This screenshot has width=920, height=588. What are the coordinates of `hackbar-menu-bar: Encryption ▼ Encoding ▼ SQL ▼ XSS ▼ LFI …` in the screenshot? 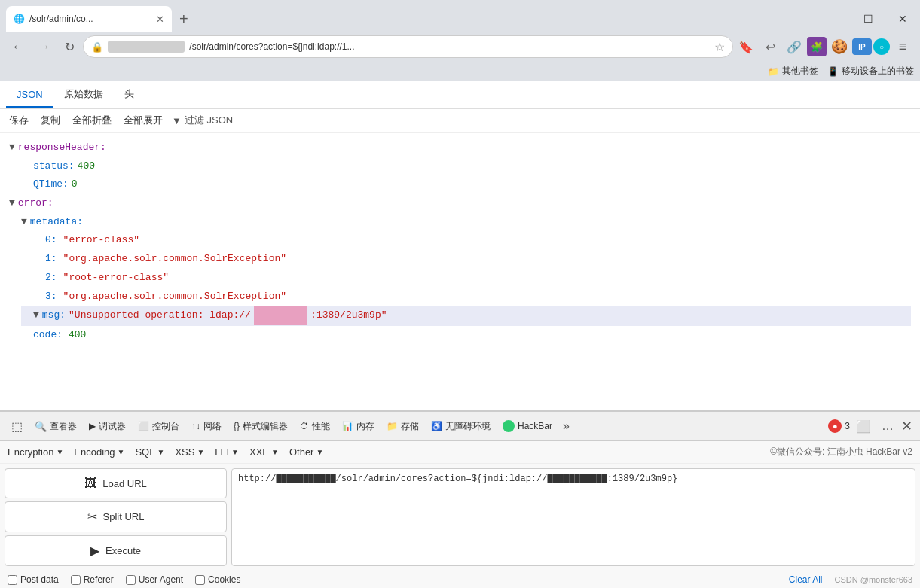 It's located at (460, 452).